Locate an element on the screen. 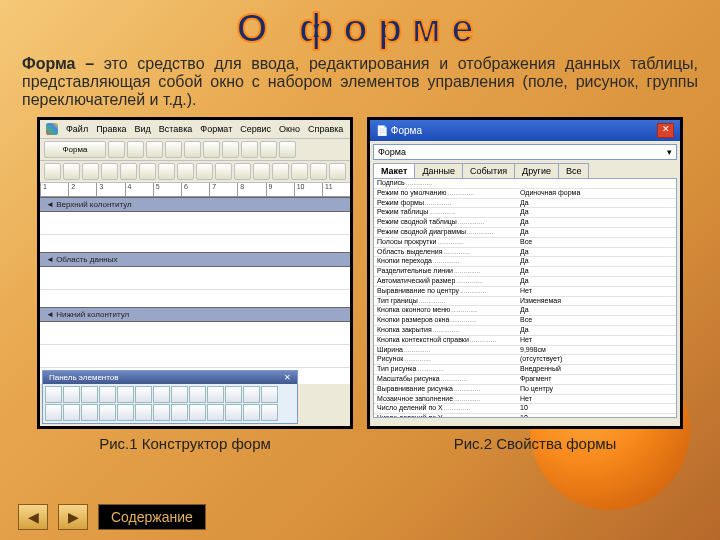  menu-insert: Вставка is located at coordinates (176, 129).